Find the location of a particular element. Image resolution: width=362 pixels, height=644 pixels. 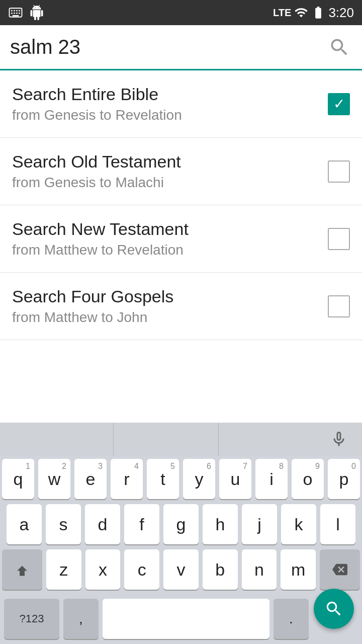

key-j: j is located at coordinates (259, 524).